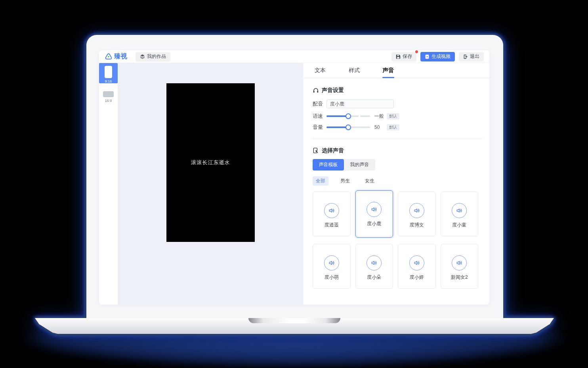  What do you see at coordinates (143, 56) in the screenshot?
I see `layers-icon` at bounding box center [143, 56].